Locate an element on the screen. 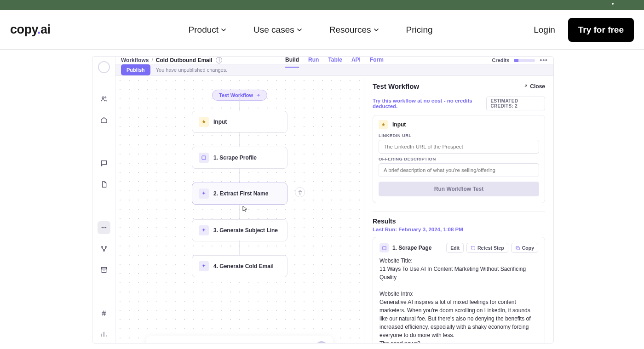  site-header: copy.ai Product Use cases Resources Pric… is located at coordinates (322, 30).